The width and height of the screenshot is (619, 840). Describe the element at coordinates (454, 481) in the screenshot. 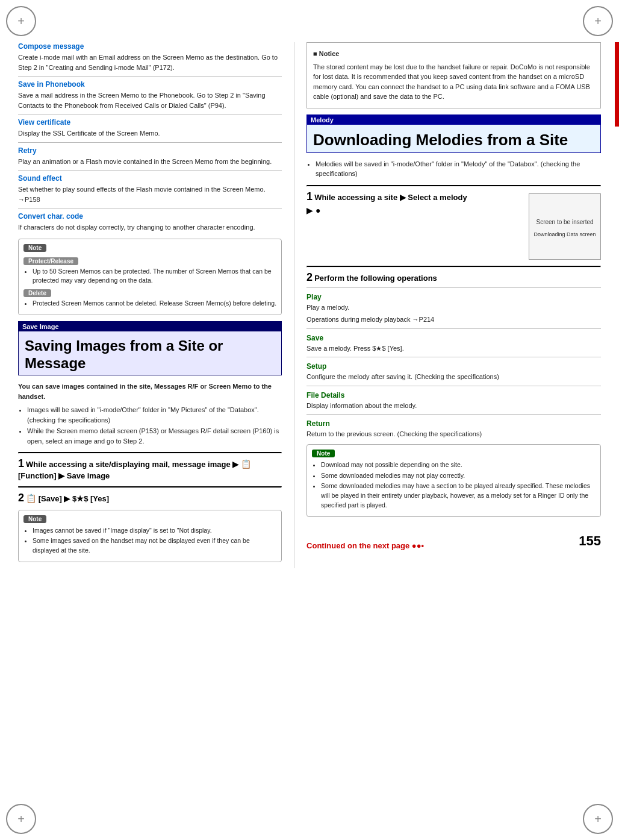

I see `note-box-melody: Note Download may not possible depending…` at that location.